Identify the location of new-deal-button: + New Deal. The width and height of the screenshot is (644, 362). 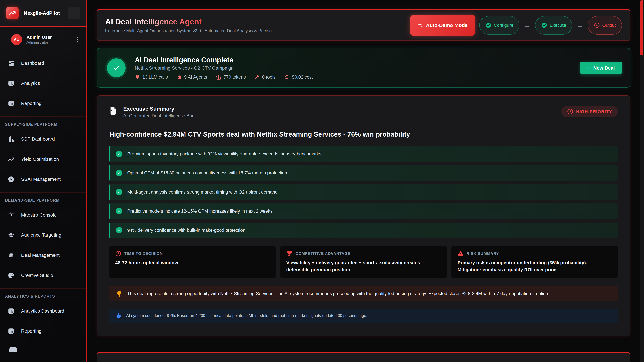
(601, 68).